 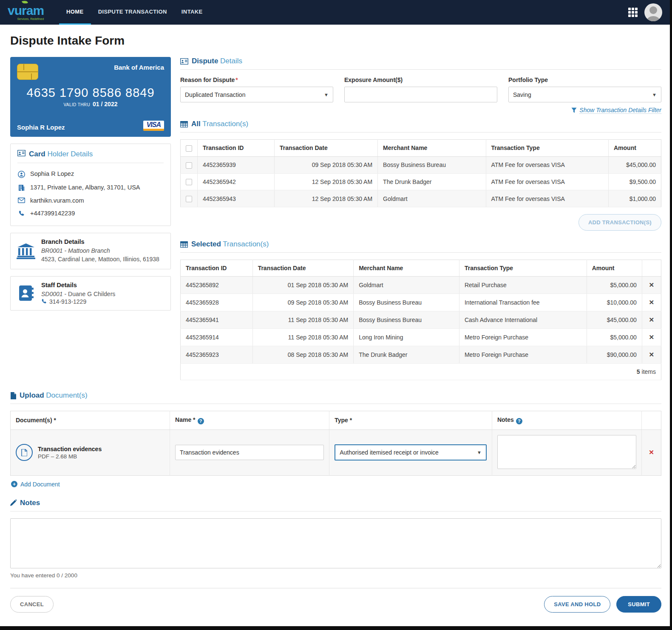 I want to click on card-holder-name: Sophia R Lopez, so click(x=41, y=127).